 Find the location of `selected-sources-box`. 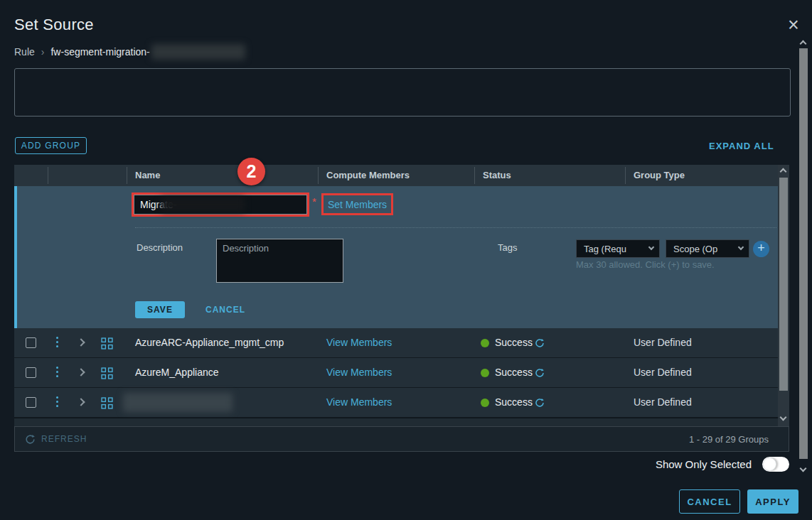

selected-sources-box is located at coordinates (402, 92).